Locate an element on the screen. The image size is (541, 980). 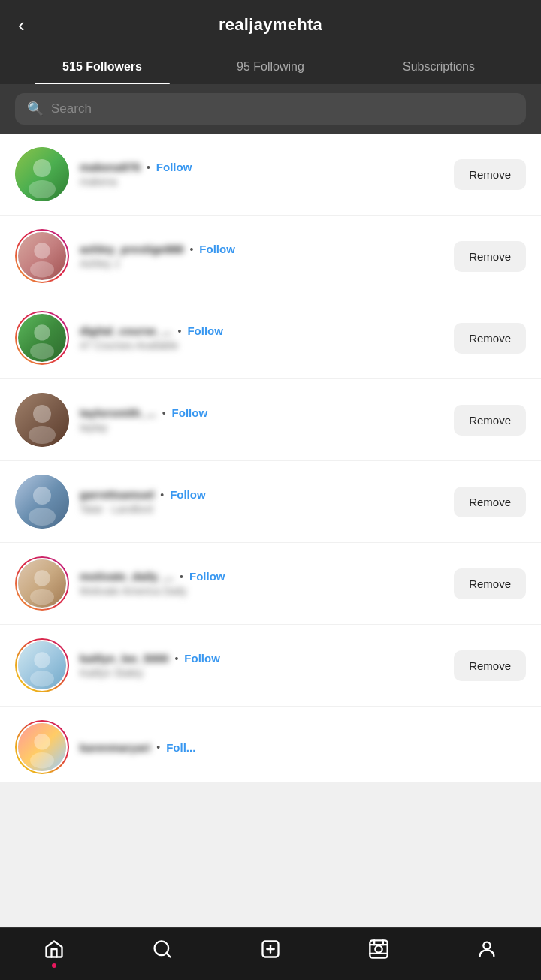
search-inner: 🔍 is located at coordinates (270, 109).